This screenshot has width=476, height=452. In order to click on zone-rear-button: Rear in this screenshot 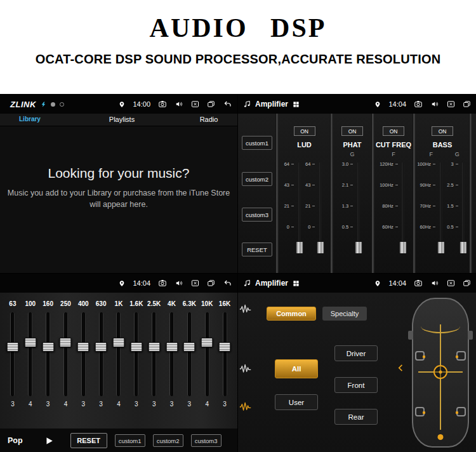, I will do `click(356, 416)`.